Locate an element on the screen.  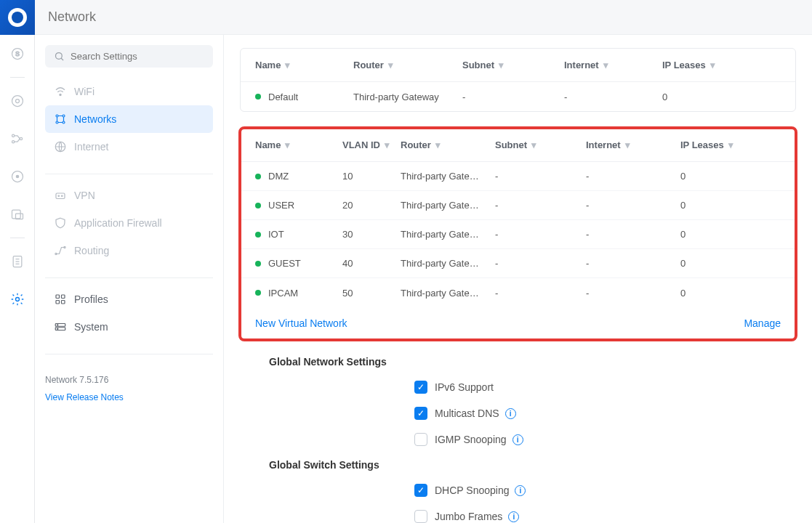
version-text: Network 7.5.176 is located at coordinates (129, 380).